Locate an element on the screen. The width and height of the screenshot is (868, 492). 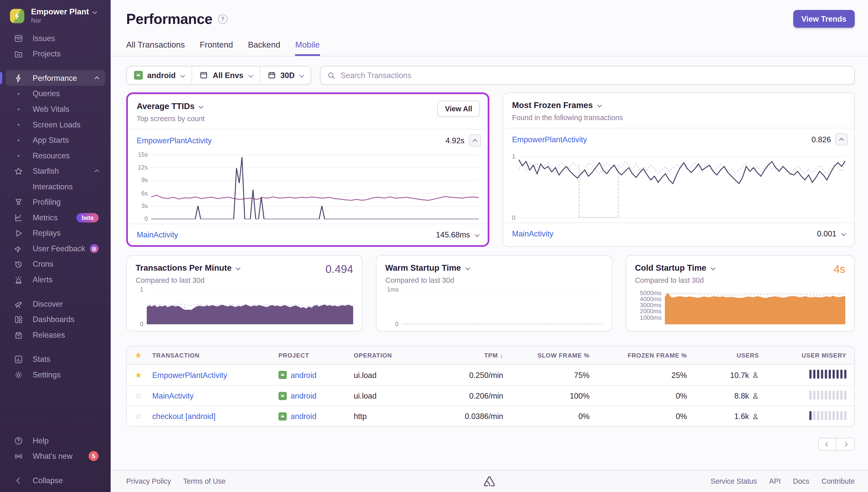
sidebar-item-label: Metrics is located at coordinates (45, 217).